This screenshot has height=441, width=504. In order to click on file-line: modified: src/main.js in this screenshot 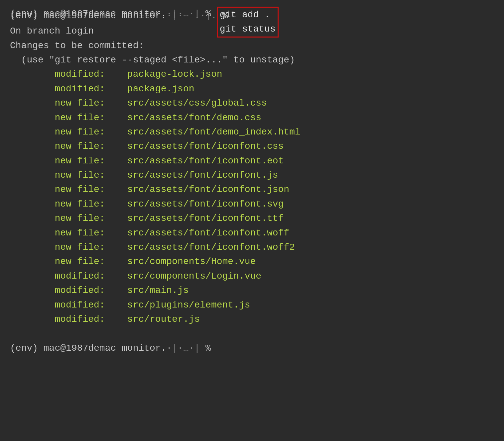, I will do `click(252, 290)`.